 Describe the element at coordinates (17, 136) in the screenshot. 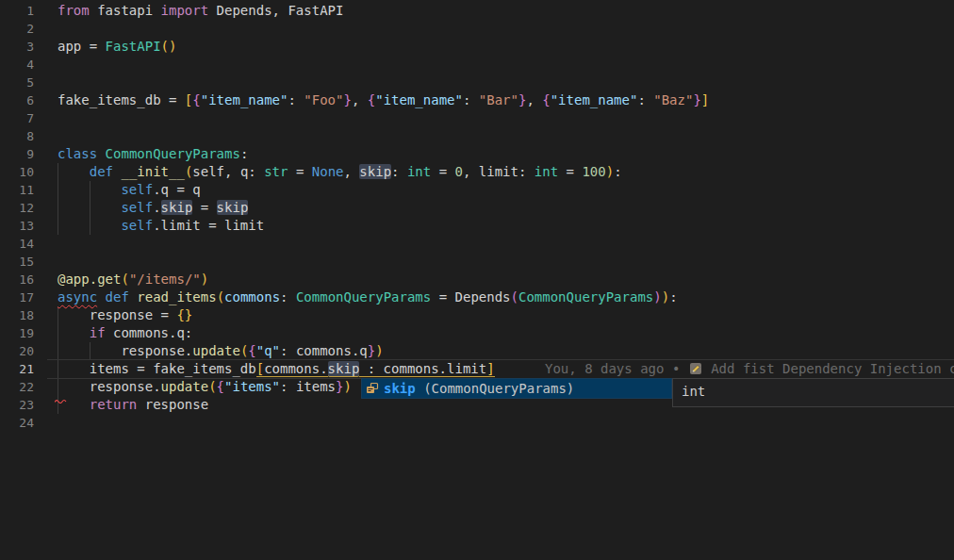

I see `line-number: 8` at that location.